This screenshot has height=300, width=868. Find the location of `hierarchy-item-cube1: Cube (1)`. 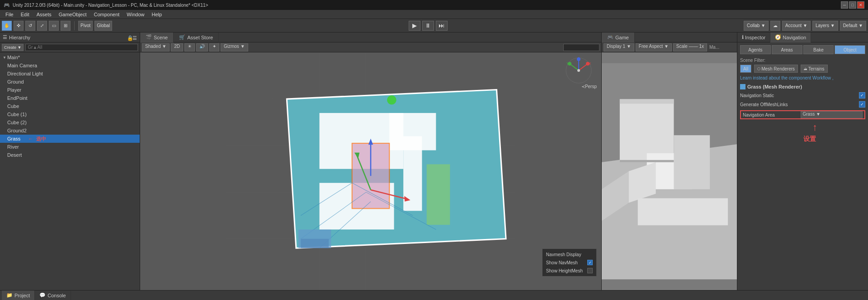

hierarchy-item-cube1: Cube (1) is located at coordinates (70, 114).